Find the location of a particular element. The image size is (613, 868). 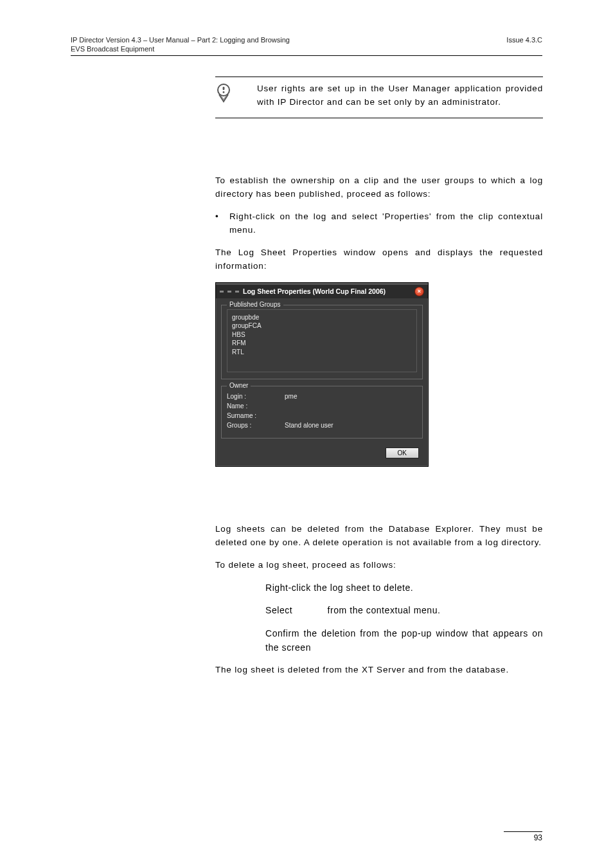

step-number: 1. is located at coordinates (256, 588).